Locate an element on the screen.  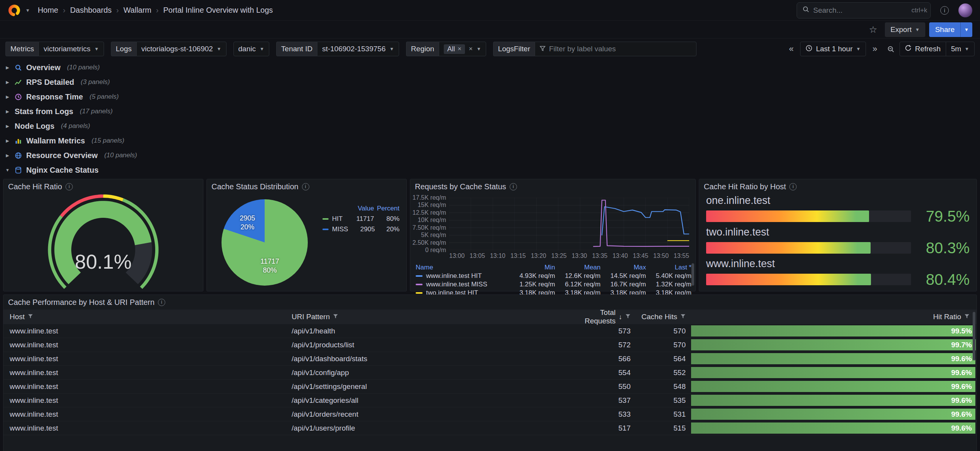
panel-header: Cache Hit Ratio i is located at coordinates (103, 187).